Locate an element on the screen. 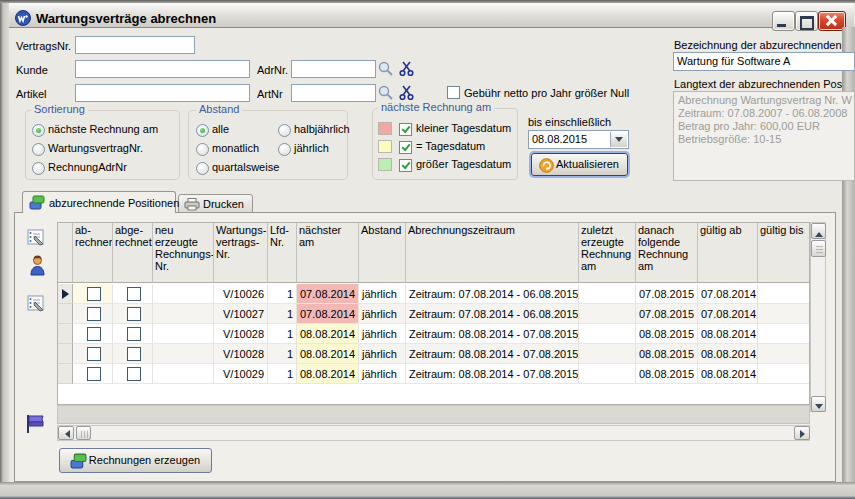 The height and width of the screenshot is (499, 855). scroll-left-button is located at coordinates (66, 433).